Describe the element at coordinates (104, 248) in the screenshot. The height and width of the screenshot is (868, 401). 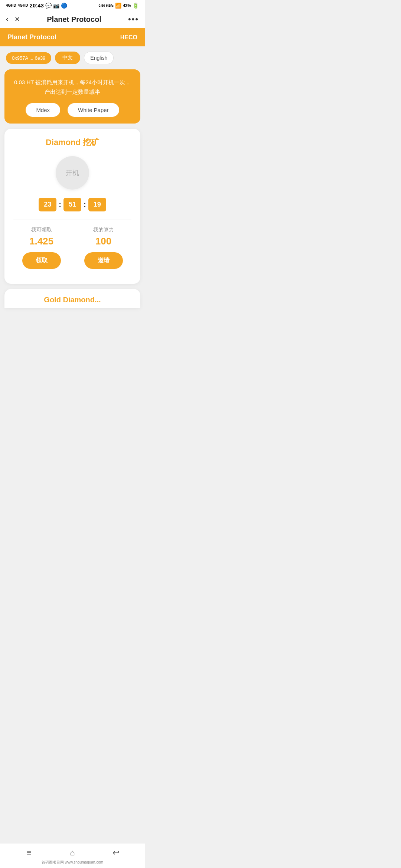
I see `power-stat: 我的算力 100 邀请` at that location.